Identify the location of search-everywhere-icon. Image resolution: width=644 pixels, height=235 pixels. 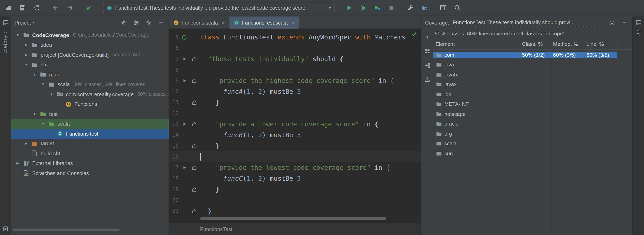
(457, 8).